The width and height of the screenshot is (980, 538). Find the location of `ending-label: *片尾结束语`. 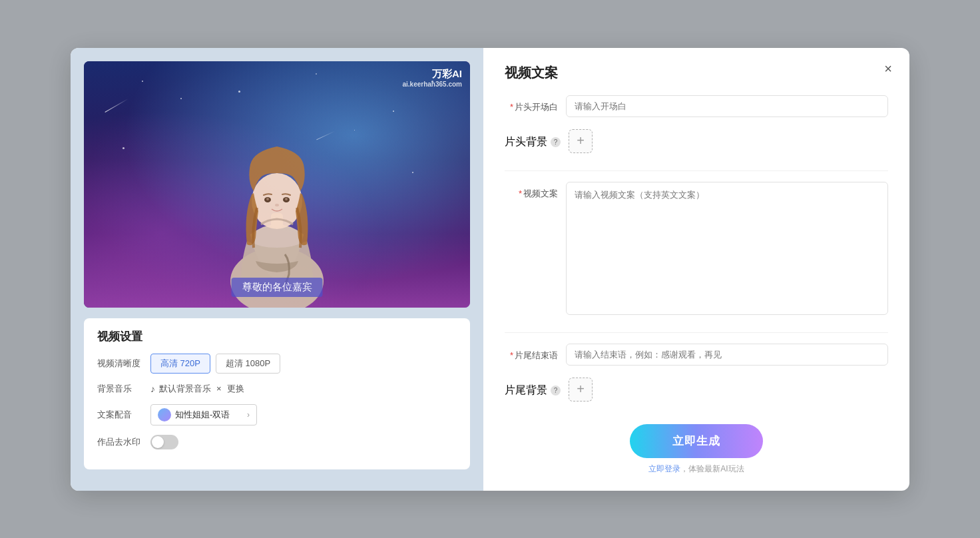

ending-label: *片尾结束语 is located at coordinates (531, 353).